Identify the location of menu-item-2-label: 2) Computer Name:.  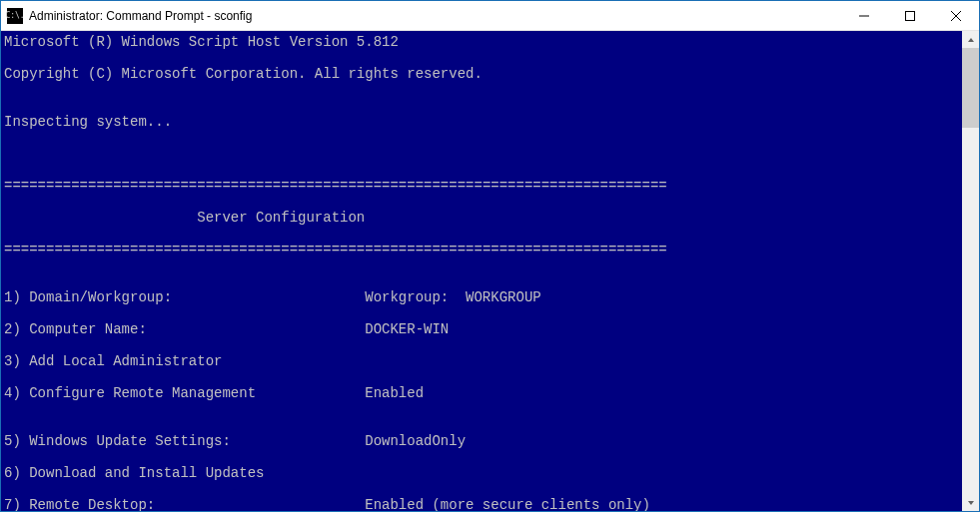
(184, 329).